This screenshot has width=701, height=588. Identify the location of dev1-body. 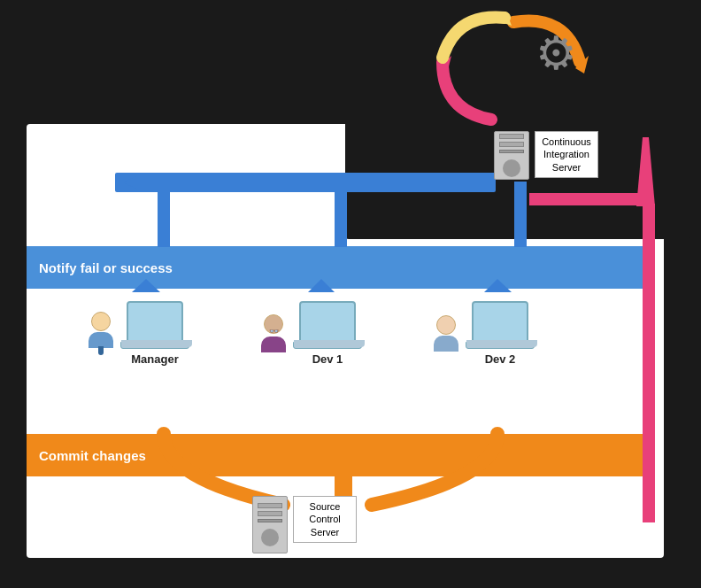
(273, 344).